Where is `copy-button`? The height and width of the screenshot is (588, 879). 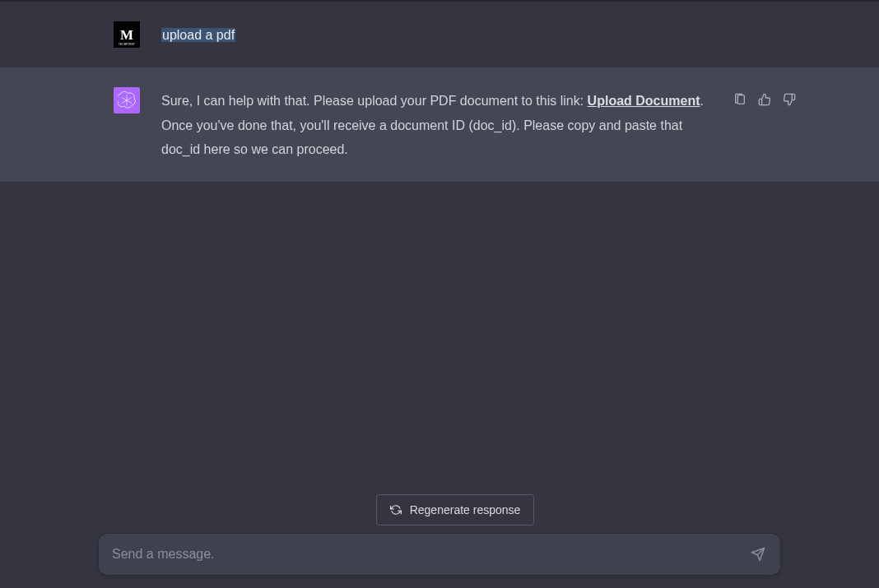
copy-button is located at coordinates (740, 100).